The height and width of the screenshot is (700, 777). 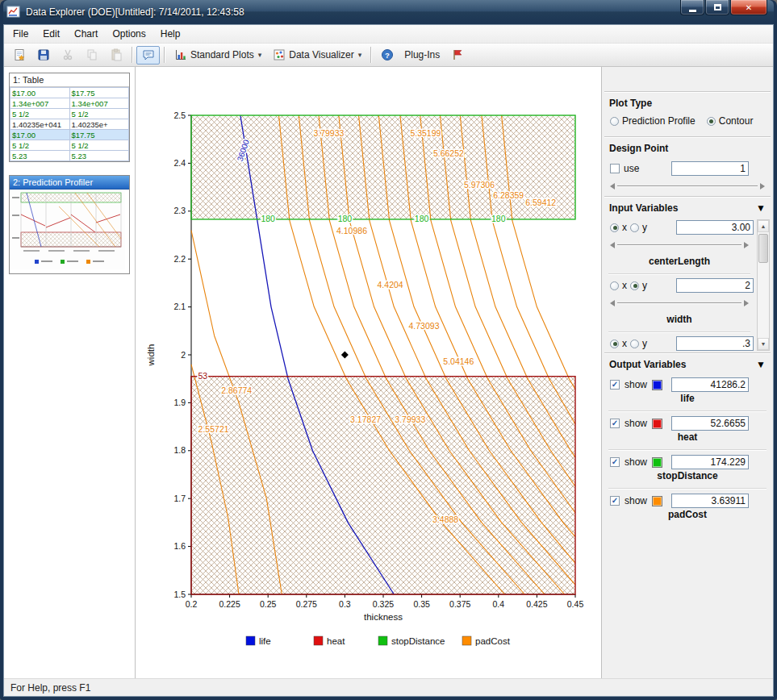 What do you see at coordinates (387, 55) in the screenshot?
I see `help-button: ?` at bounding box center [387, 55].